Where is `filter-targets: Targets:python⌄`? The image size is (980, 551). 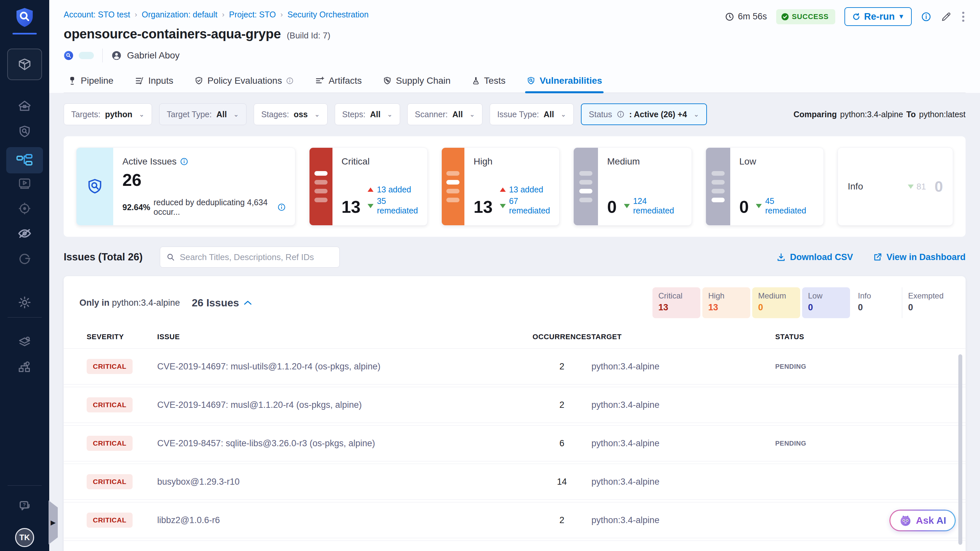 filter-targets: Targets:python⌄ is located at coordinates (108, 114).